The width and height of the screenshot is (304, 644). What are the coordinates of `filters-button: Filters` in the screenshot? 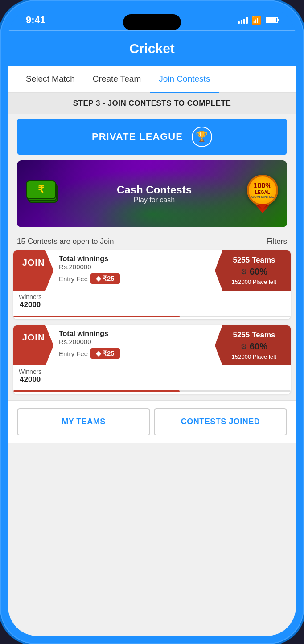 It's located at (277, 242).